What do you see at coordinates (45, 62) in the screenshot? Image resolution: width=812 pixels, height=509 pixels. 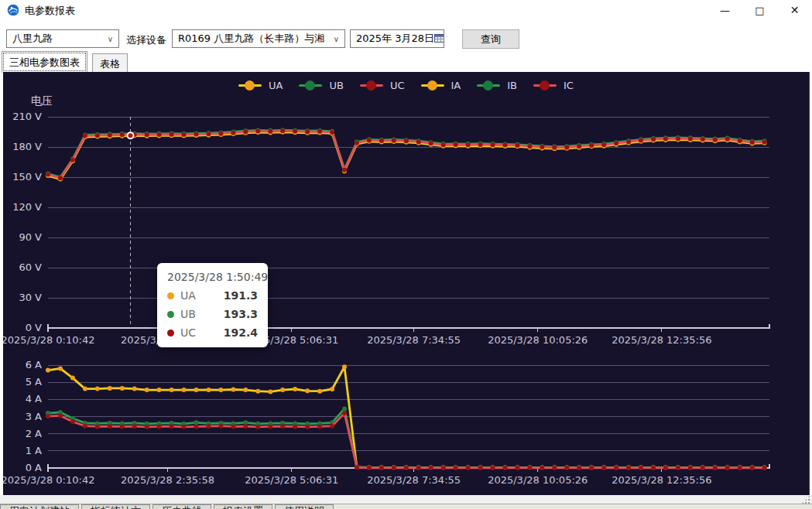 I see `tab-three-phase-chart: 三相电参数图表` at bounding box center [45, 62].